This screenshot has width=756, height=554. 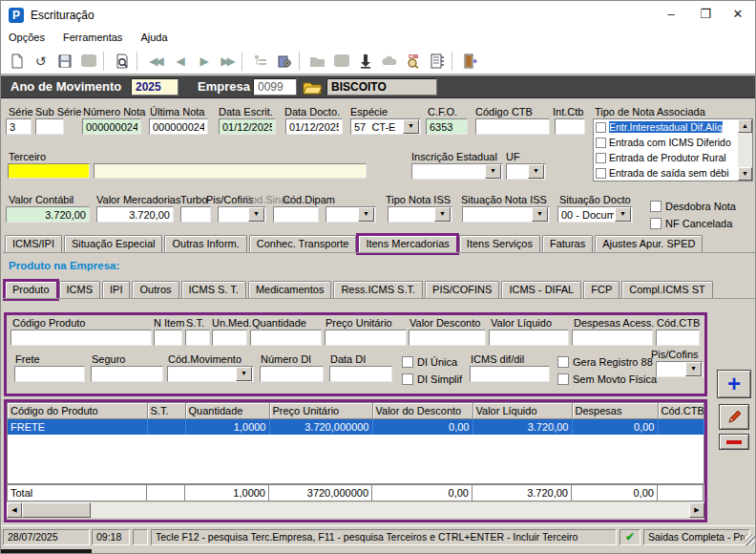 What do you see at coordinates (738, 14) in the screenshot?
I see `close-button: ✕` at bounding box center [738, 14].